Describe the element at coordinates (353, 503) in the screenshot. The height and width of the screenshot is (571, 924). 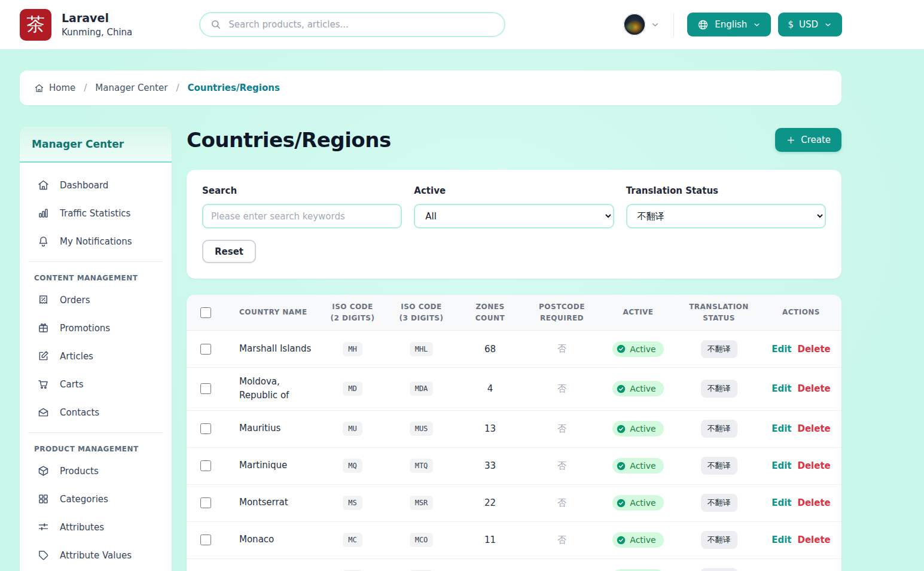
I see `iso2-cell: MS` at that location.